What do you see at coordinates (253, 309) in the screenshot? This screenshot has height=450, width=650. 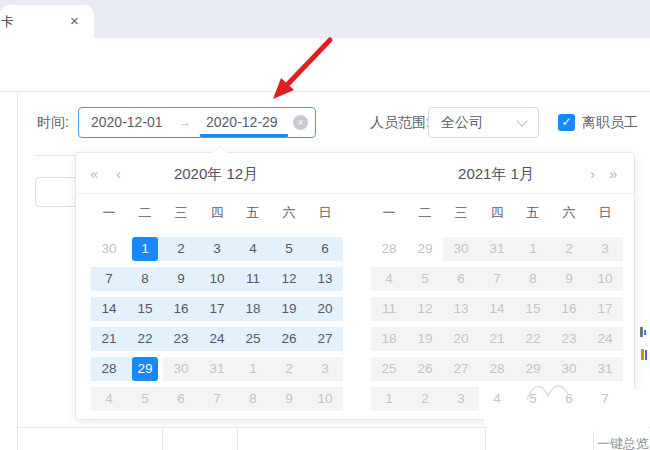 I see `calendar-day: 18` at bounding box center [253, 309].